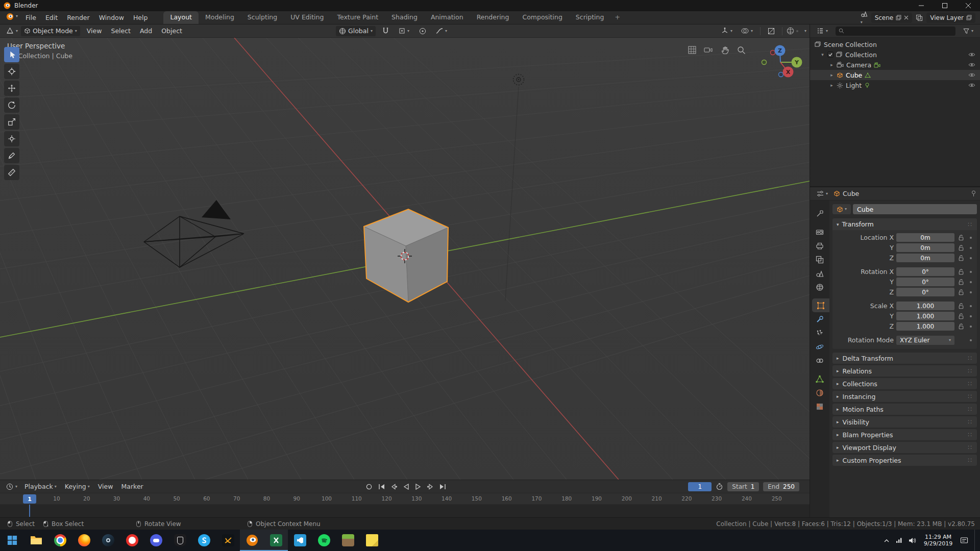 The image size is (980, 551). Describe the element at coordinates (964, 540) in the screenshot. I see `action-center-icon` at that location.